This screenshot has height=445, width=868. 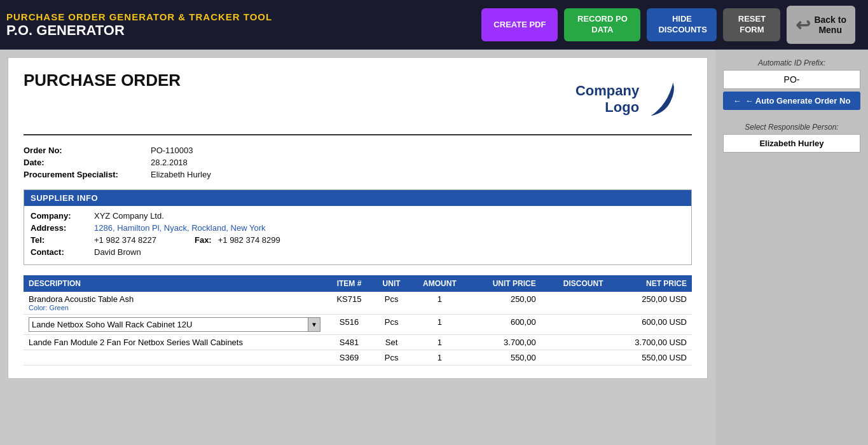 I want to click on cell-unit-price: 3.700,00, so click(x=505, y=343).